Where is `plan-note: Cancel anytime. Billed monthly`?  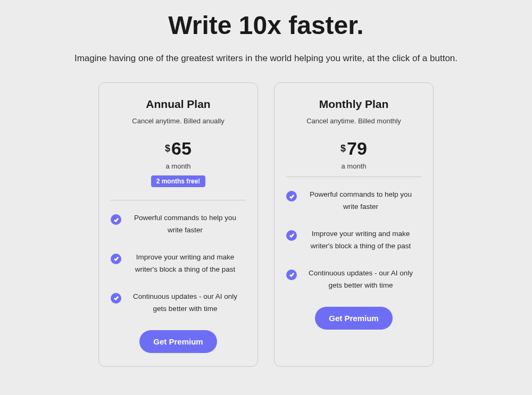 plan-note: Cancel anytime. Billed monthly is located at coordinates (354, 121).